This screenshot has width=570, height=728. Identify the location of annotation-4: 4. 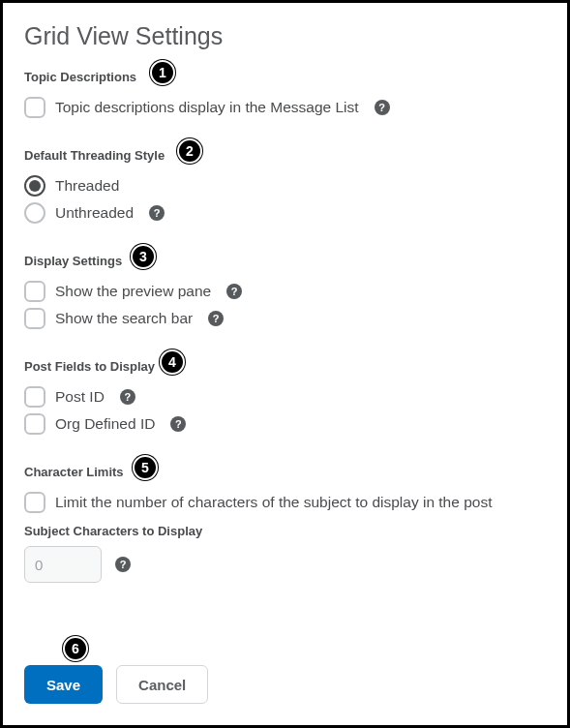
(172, 362).